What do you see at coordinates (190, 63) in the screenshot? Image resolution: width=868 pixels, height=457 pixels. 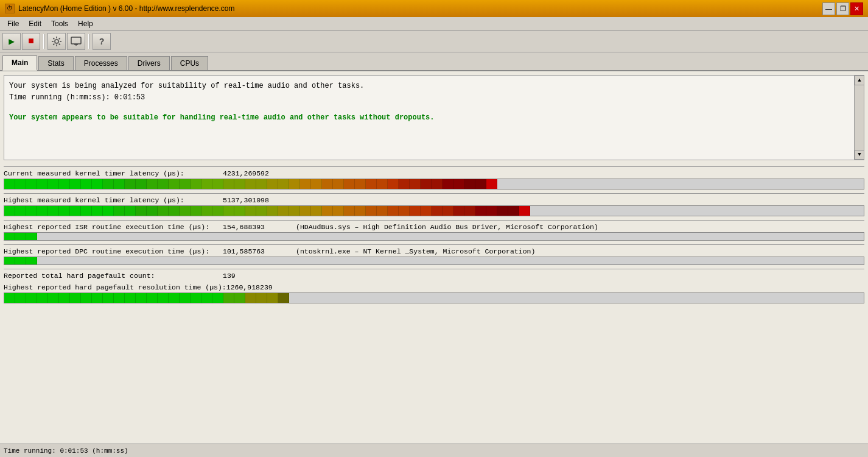 I see `tab-cpus: CPUs` at bounding box center [190, 63].